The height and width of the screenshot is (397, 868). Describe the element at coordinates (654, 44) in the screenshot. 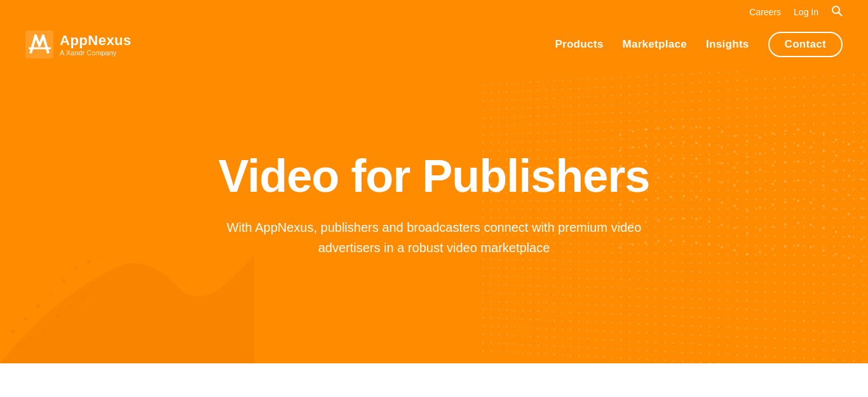

I see `nav-marketplace: Marketplace` at that location.